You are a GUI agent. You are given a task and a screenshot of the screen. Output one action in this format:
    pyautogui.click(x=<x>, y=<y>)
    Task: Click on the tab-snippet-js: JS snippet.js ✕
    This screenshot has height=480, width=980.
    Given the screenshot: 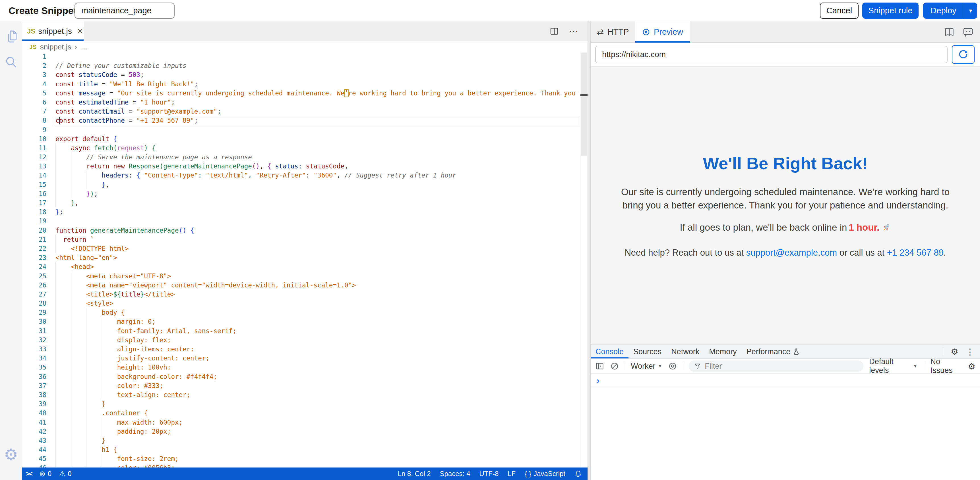 What is the action you would take?
    pyautogui.click(x=53, y=31)
    